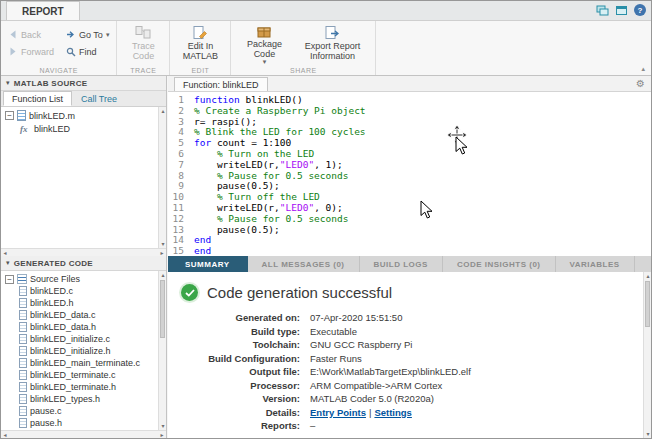 This screenshot has height=439, width=652. I want to click on summary-label: Details:, so click(239, 412).